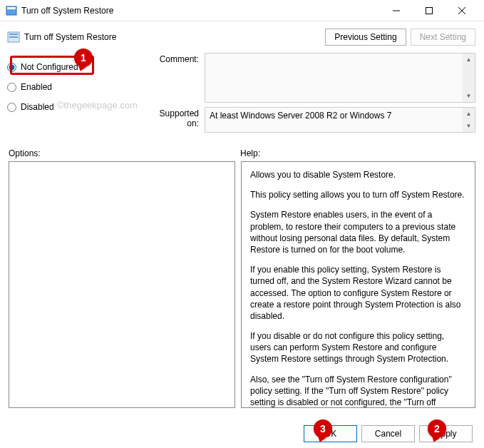 The height and width of the screenshot is (448, 484). Describe the element at coordinates (77, 95) in the screenshot. I see `radio-column: Not Configured Enabled Disabled` at that location.